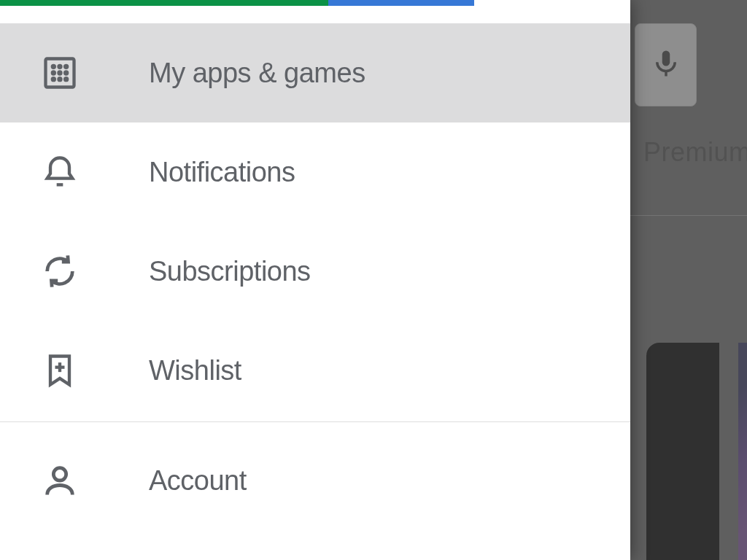 The image size is (747, 560). I want to click on refresh-icon, so click(60, 271).